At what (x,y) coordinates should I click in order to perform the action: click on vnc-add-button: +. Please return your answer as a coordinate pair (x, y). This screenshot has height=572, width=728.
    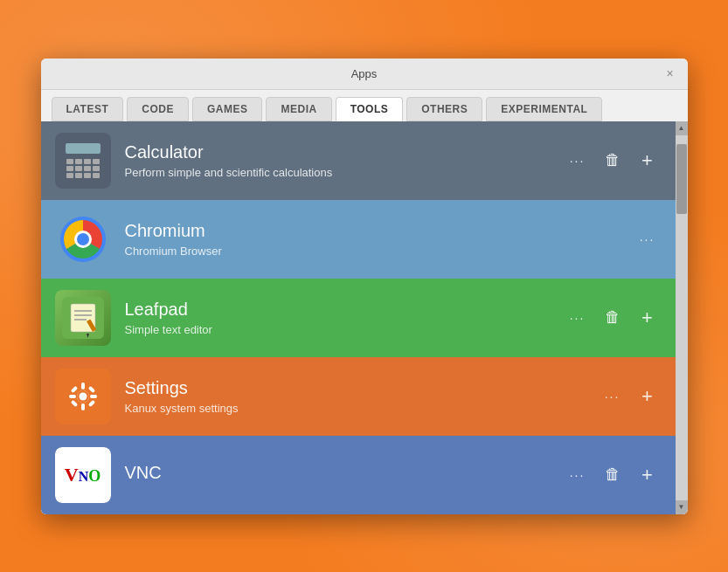
    Looking at the image, I should click on (648, 475).